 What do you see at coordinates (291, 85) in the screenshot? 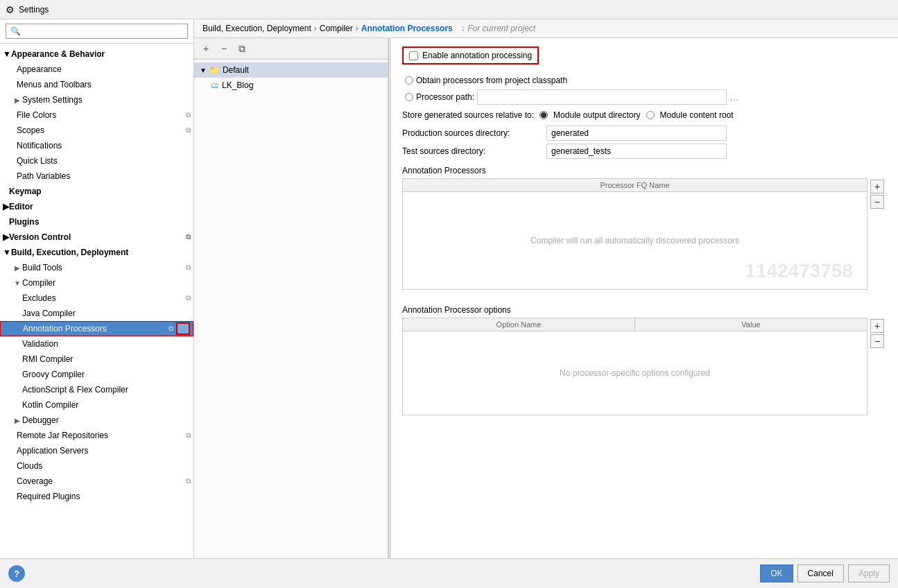
I see `module-item-lk-blog: 🗂 LK_Blog` at bounding box center [291, 85].